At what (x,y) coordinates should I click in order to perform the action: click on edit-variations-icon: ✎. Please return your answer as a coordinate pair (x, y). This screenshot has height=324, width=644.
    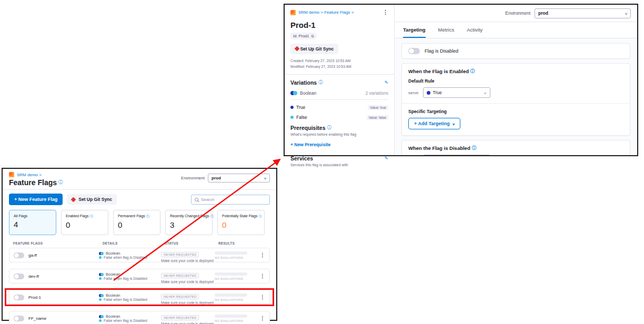
    Looking at the image, I should click on (386, 83).